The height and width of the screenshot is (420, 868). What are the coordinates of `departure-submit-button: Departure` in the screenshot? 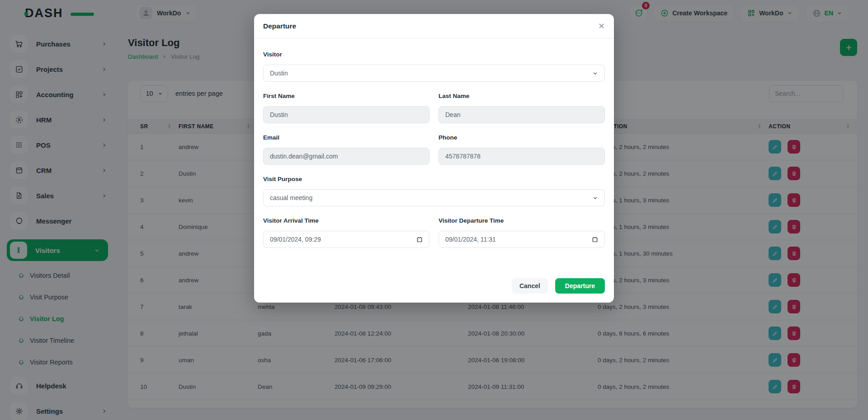 It's located at (580, 286).